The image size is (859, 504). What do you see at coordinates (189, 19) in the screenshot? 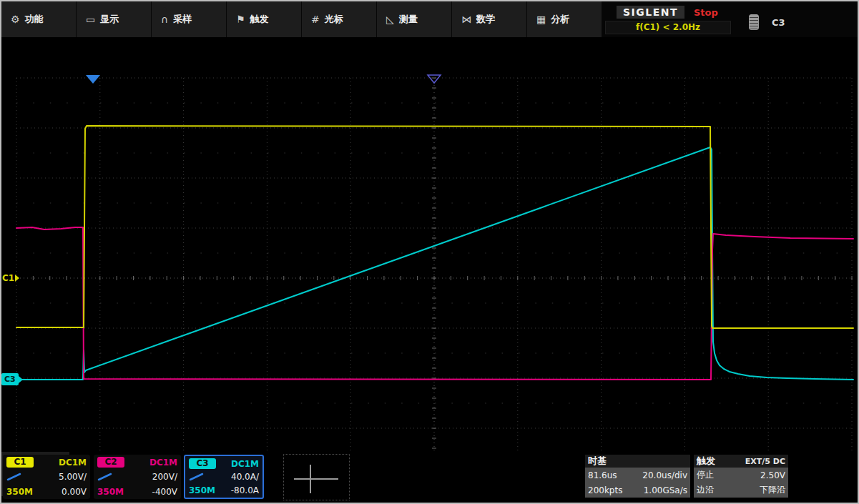
I see `menu-item-acquire: ∩ 采样` at bounding box center [189, 19].